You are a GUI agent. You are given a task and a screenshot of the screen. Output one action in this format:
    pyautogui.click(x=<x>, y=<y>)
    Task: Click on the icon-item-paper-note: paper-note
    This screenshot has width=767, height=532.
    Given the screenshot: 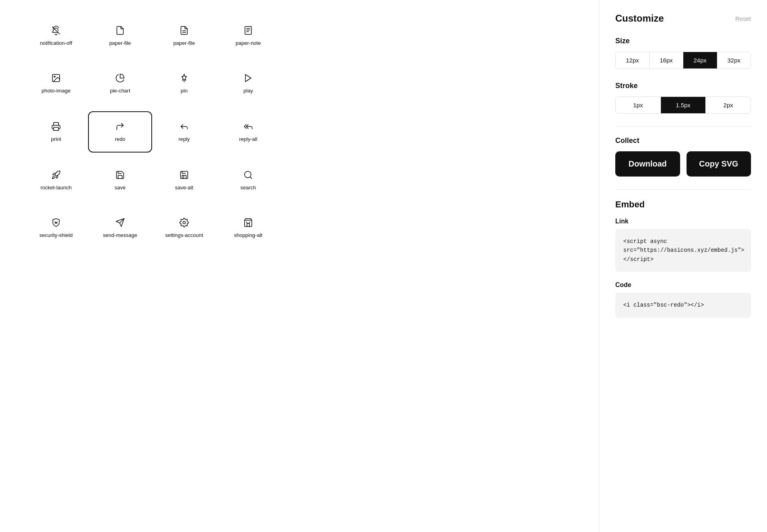 What is the action you would take?
    pyautogui.click(x=248, y=36)
    